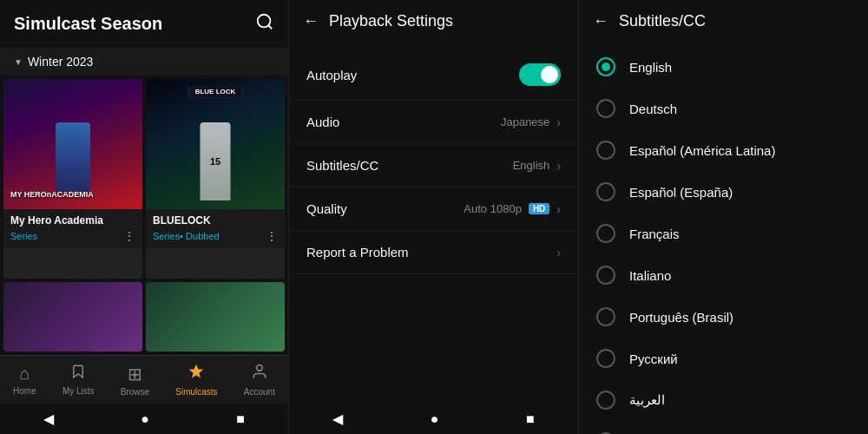  I want to click on account-icon, so click(260, 373).